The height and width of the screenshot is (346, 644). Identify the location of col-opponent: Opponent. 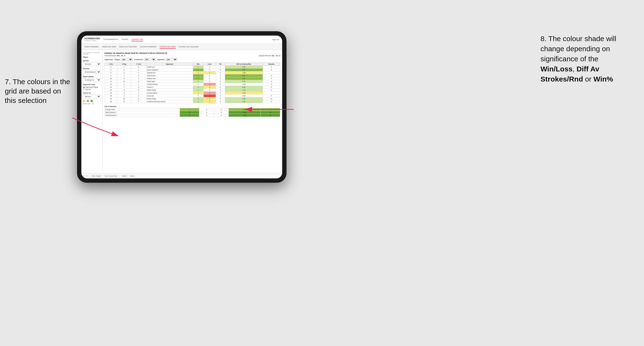
(170, 64).